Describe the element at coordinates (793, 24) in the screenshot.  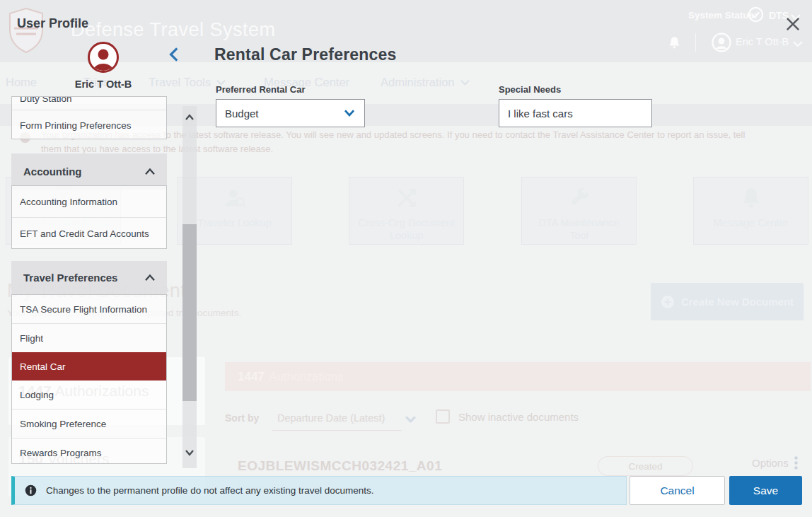
I see `close-icon` at that location.